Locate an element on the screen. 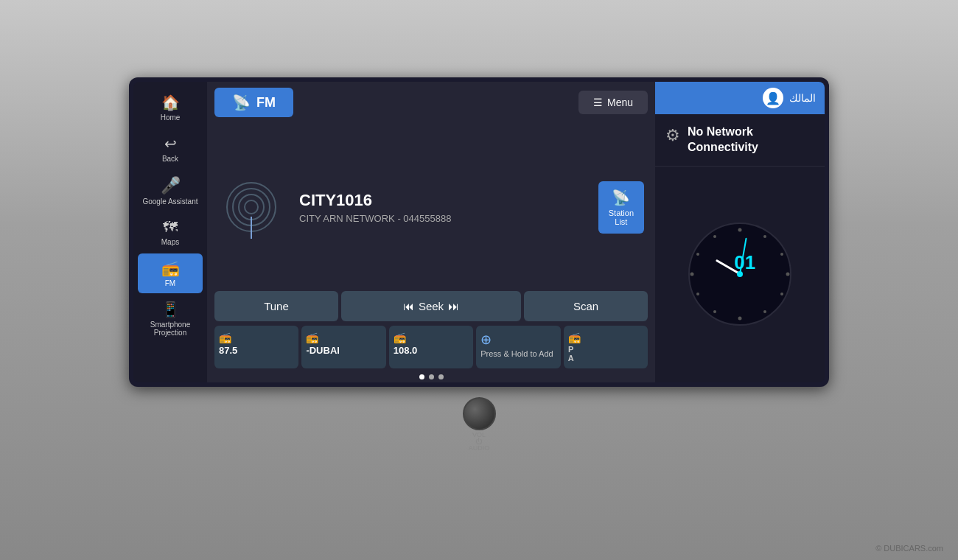  clock-face: 01 is located at coordinates (740, 274).